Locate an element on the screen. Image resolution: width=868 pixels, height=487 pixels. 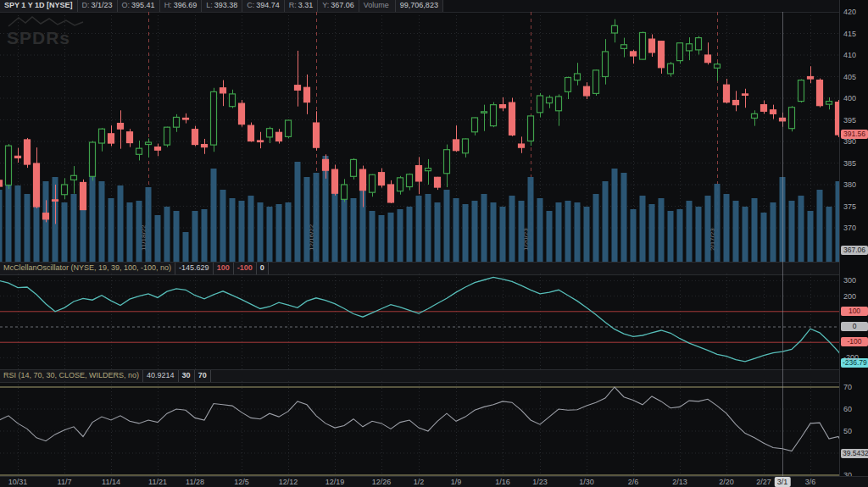
volume-value: 99,706,823 is located at coordinates (420, 6).